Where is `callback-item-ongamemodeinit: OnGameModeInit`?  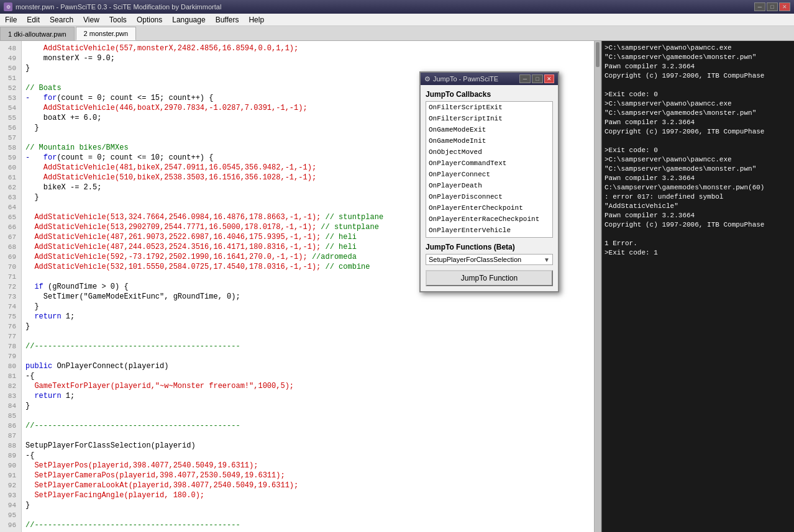 callback-item-ongamemodeinit: OnGameModeInit is located at coordinates (490, 141).